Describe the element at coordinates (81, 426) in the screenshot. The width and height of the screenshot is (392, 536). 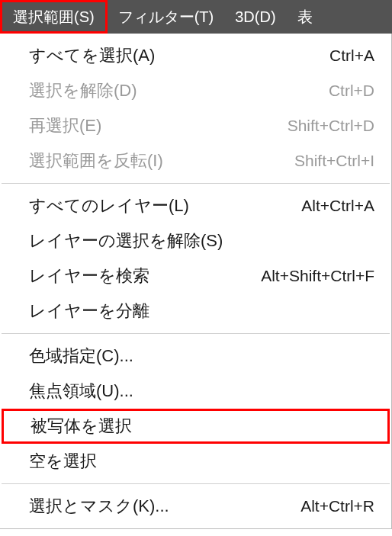
I see `menu-label: 被写体を選択` at that location.